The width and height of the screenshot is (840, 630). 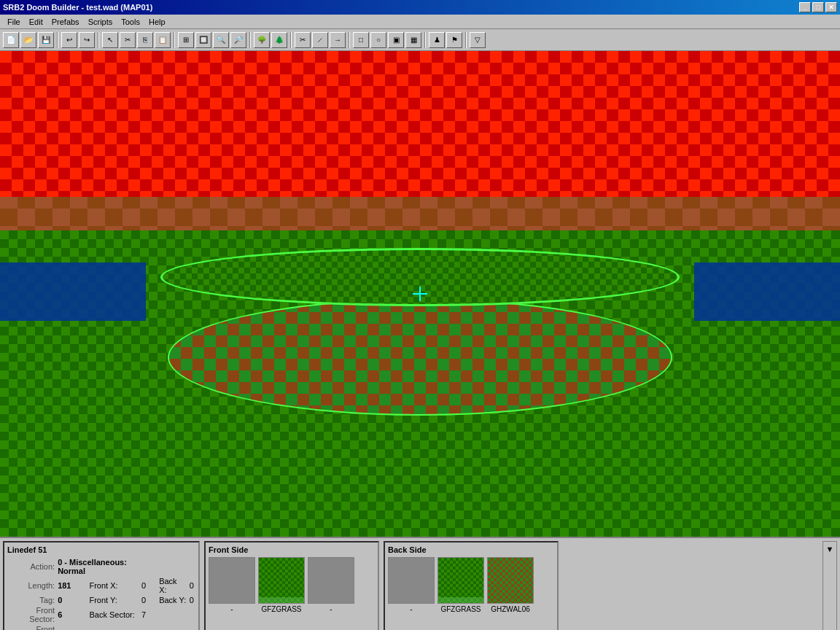 What do you see at coordinates (262, 40) in the screenshot?
I see `tree-button: 🌳` at bounding box center [262, 40].